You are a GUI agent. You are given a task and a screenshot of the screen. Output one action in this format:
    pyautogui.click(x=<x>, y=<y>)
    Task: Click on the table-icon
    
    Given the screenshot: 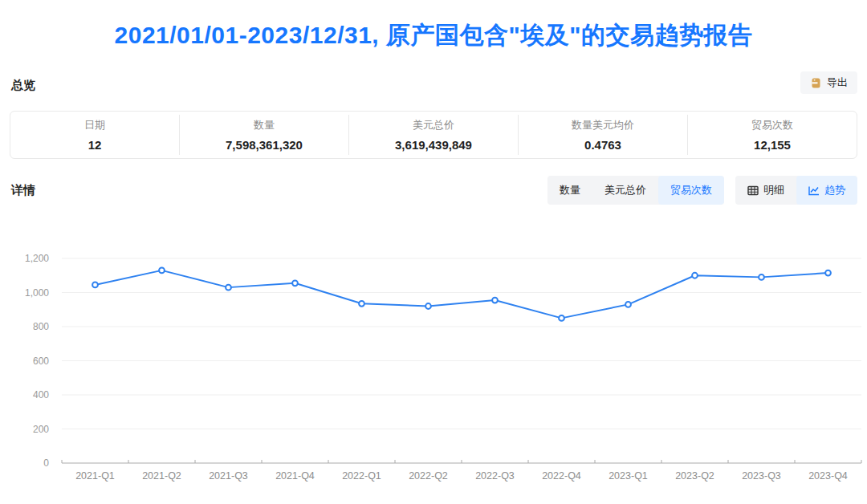 What is the action you would take?
    pyautogui.click(x=753, y=191)
    